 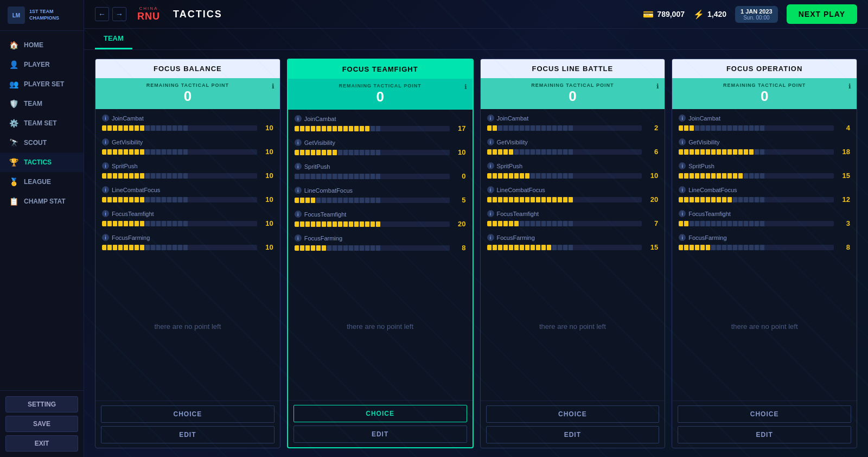 I want to click on sidebar-item-player: 👤 PLAYER, so click(x=42, y=65).